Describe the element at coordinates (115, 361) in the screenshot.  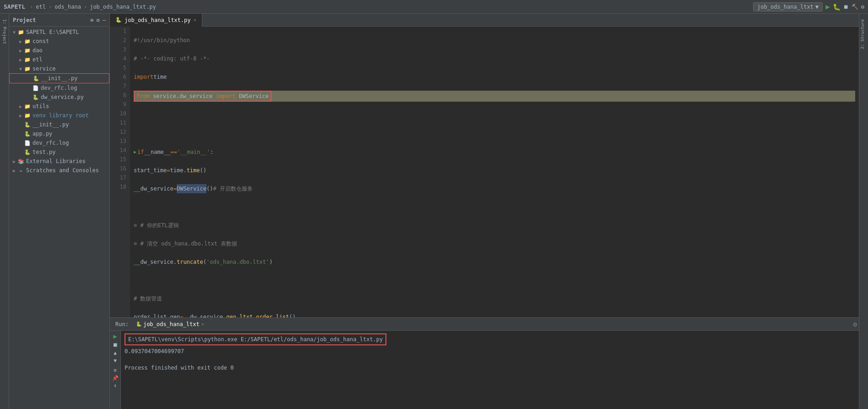
I see `scroll-down-button: ▼` at that location.